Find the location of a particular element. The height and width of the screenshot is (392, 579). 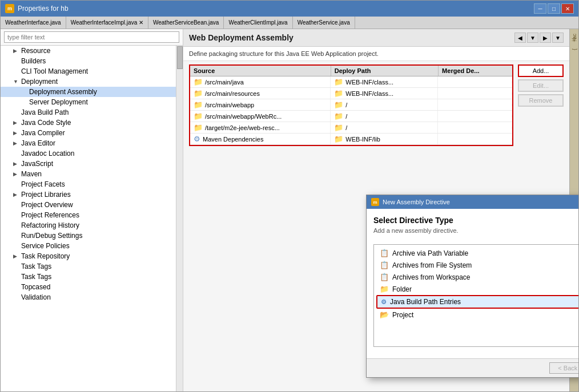

tree-label-run-debug: Run/Debug Settings is located at coordinates (51, 236).